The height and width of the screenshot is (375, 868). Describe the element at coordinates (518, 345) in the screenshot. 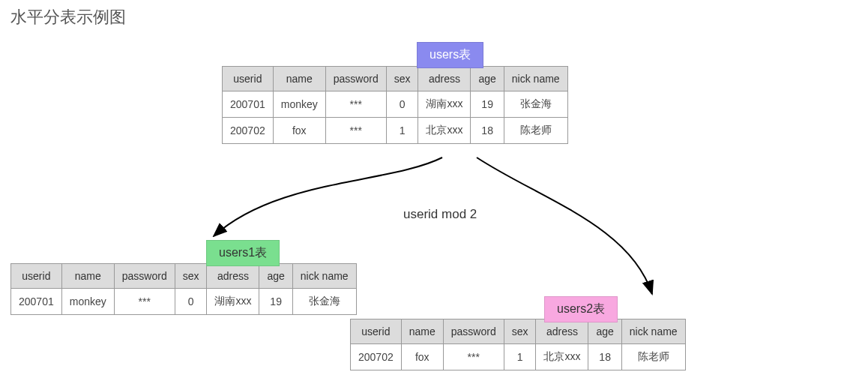

I see `users2-table: userid name password sex adress age nick…` at that location.